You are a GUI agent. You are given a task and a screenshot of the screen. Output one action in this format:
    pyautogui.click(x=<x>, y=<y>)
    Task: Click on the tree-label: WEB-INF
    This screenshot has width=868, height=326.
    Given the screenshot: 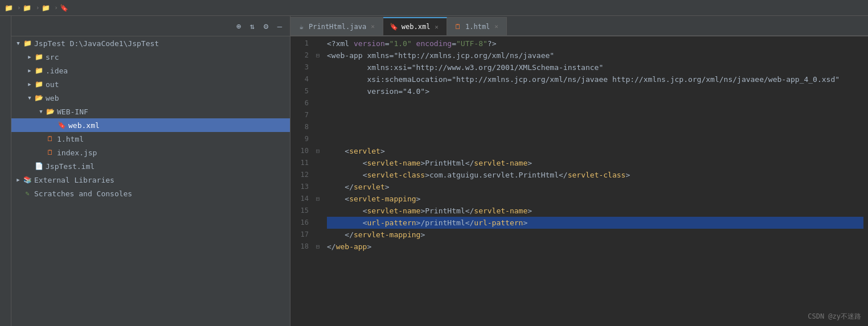 What is the action you would take?
    pyautogui.click(x=171, y=112)
    